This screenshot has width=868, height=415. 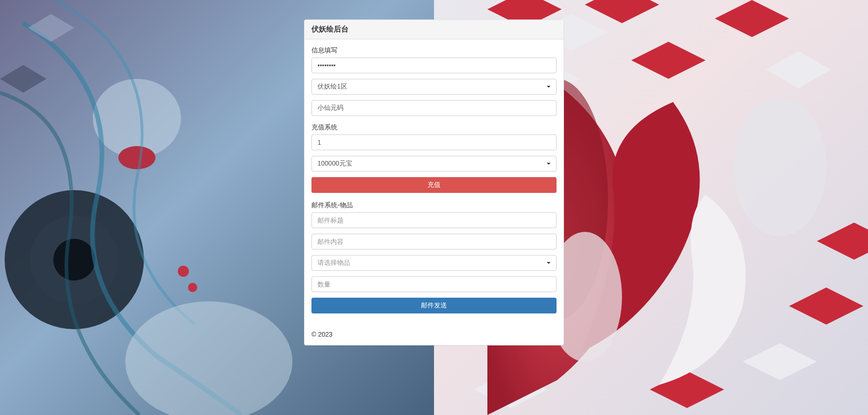 What do you see at coordinates (434, 51) in the screenshot?
I see `info-section-label: 信息填写` at bounding box center [434, 51].